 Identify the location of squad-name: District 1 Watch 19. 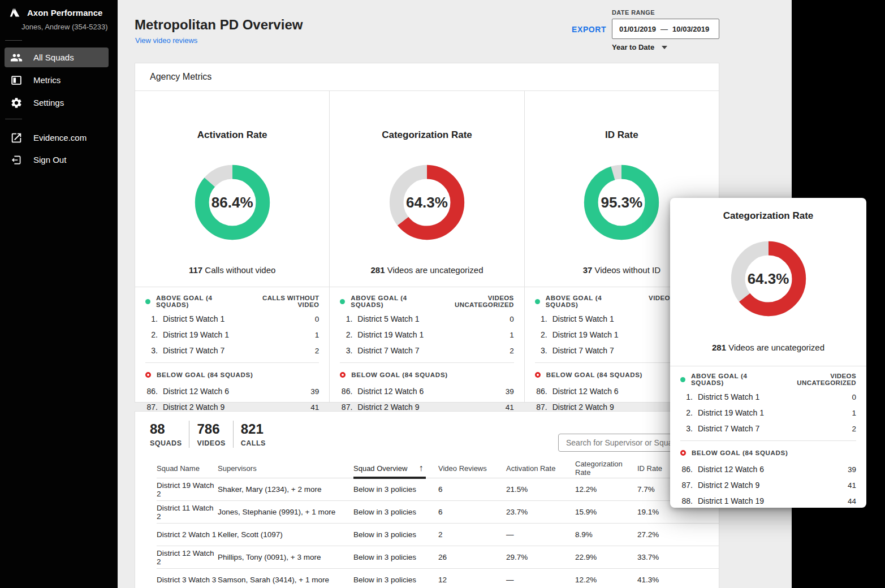
(731, 501).